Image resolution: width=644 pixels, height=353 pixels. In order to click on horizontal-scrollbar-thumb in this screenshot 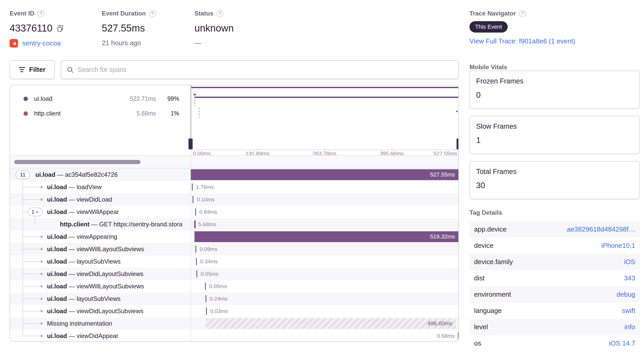, I will do `click(77, 162)`.